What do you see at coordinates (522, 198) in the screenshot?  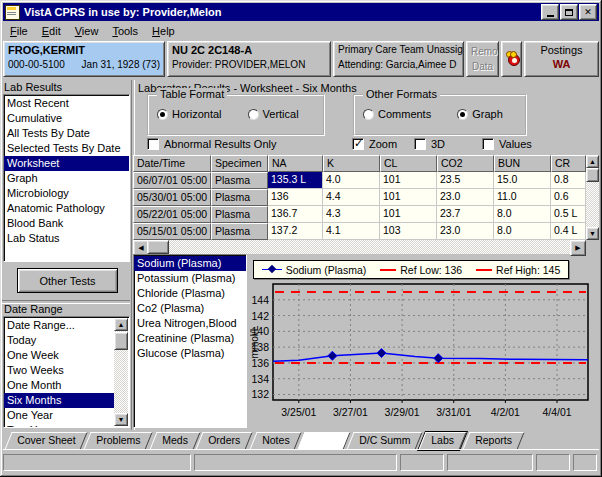 I see `table-cell: 11.0` at bounding box center [522, 198].